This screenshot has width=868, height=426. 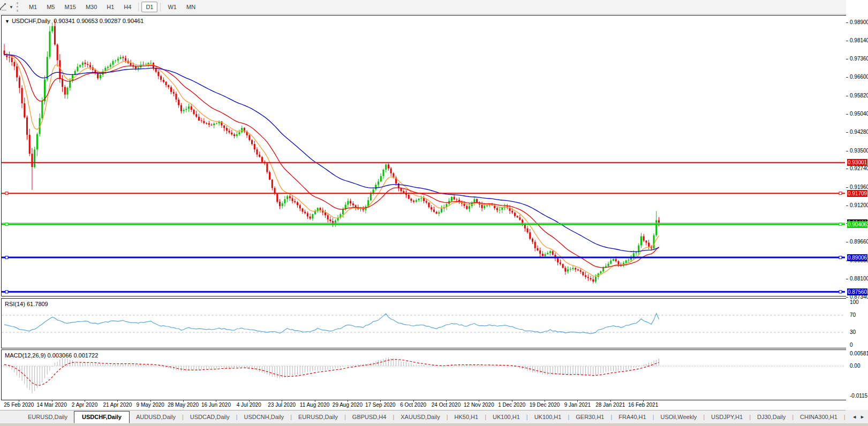 What do you see at coordinates (282, 405) in the screenshot?
I see `date-tick-label: 23 Jul 2020` at bounding box center [282, 405].